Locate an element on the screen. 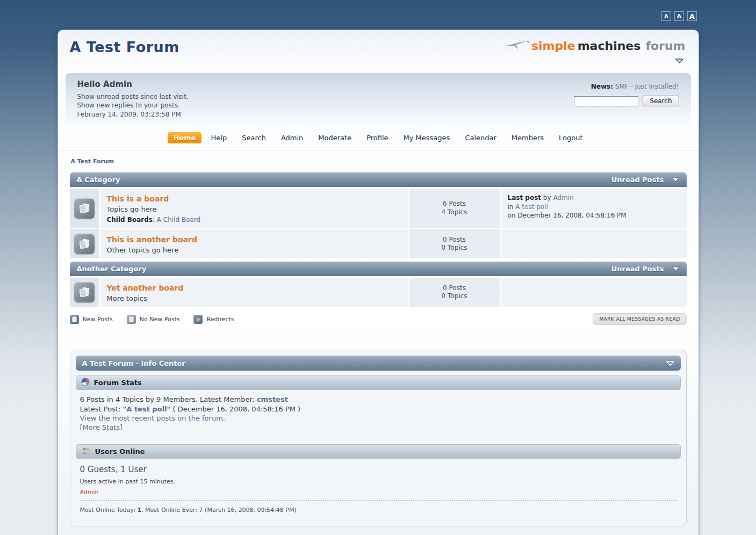 This screenshot has height=535, width=756. latest-post-date: ( December 16, 2008, 04:58:16 PM ) is located at coordinates (235, 409).